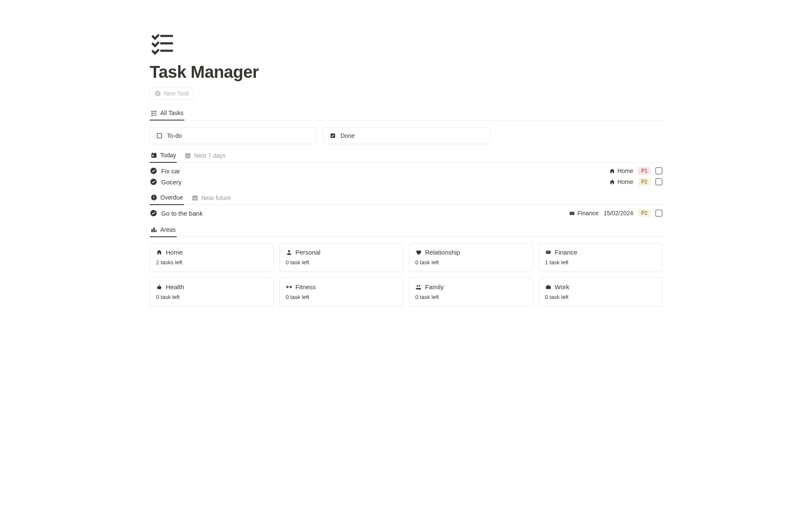 Image resolution: width=812 pixels, height=507 pixels. What do you see at coordinates (342, 258) in the screenshot?
I see `area-card: Personal 0 task left` at bounding box center [342, 258].